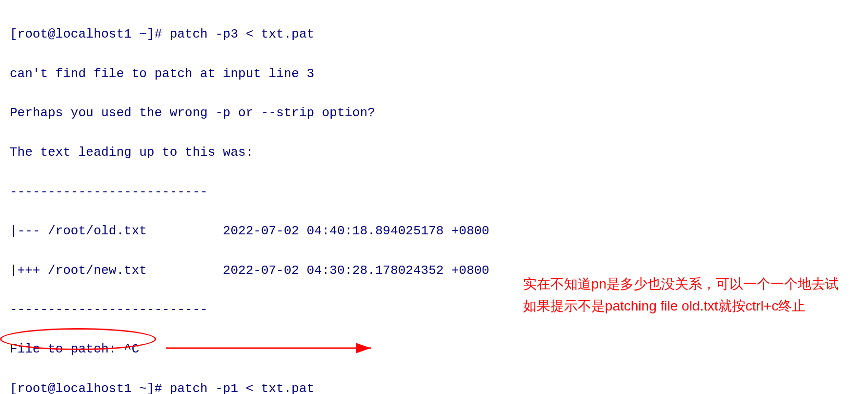 The image size is (868, 394). I want to click on line-9: File to patch: ^C, so click(74, 349).